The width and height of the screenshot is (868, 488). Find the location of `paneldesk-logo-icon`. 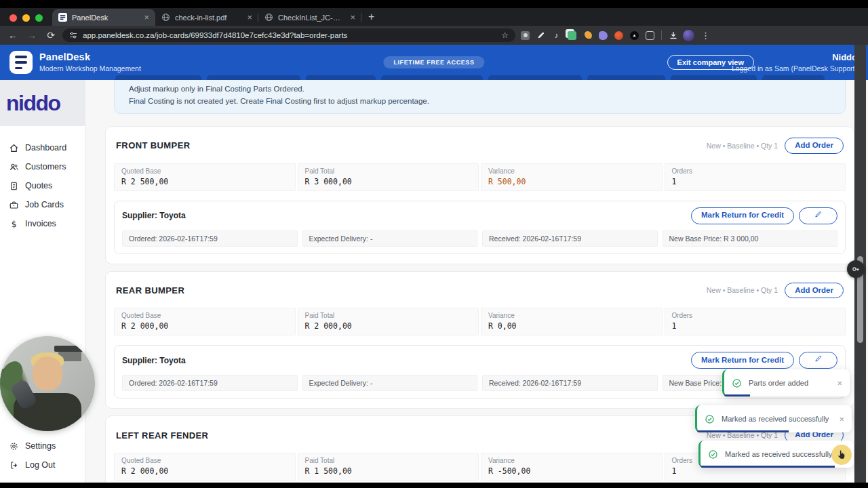

paneldesk-logo-icon is located at coordinates (21, 62).